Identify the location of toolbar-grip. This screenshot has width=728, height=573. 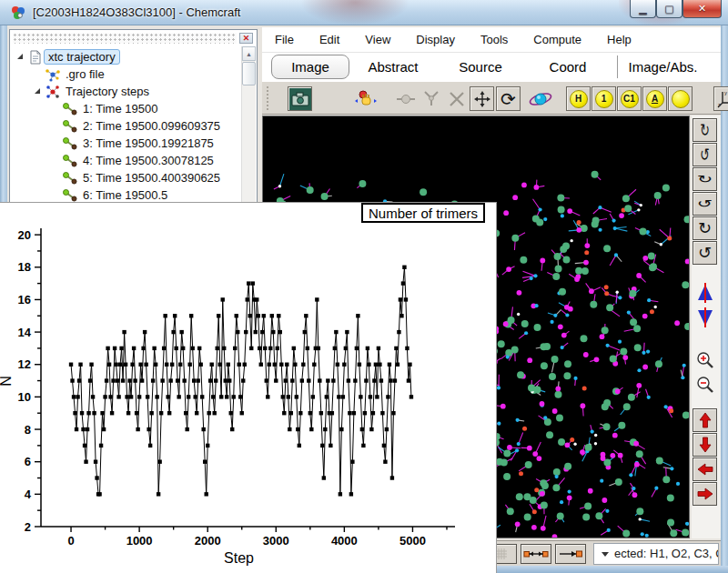
(268, 98).